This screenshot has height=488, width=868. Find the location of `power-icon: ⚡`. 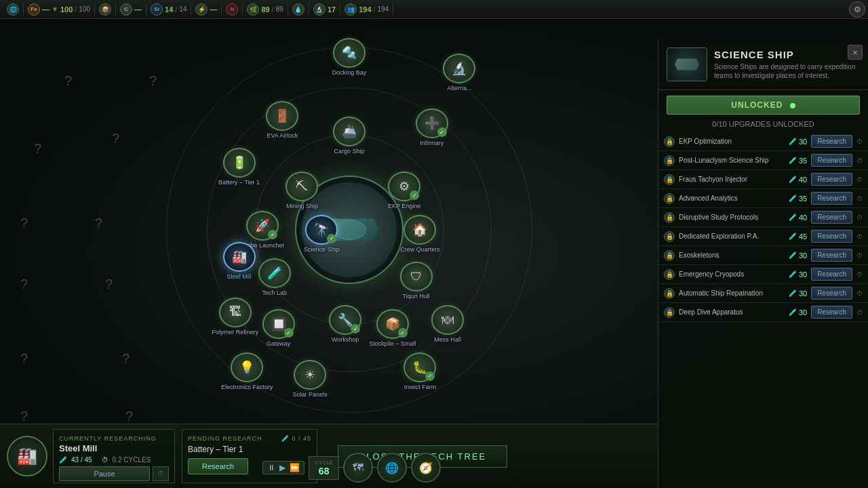

power-icon: ⚡ is located at coordinates (201, 9).